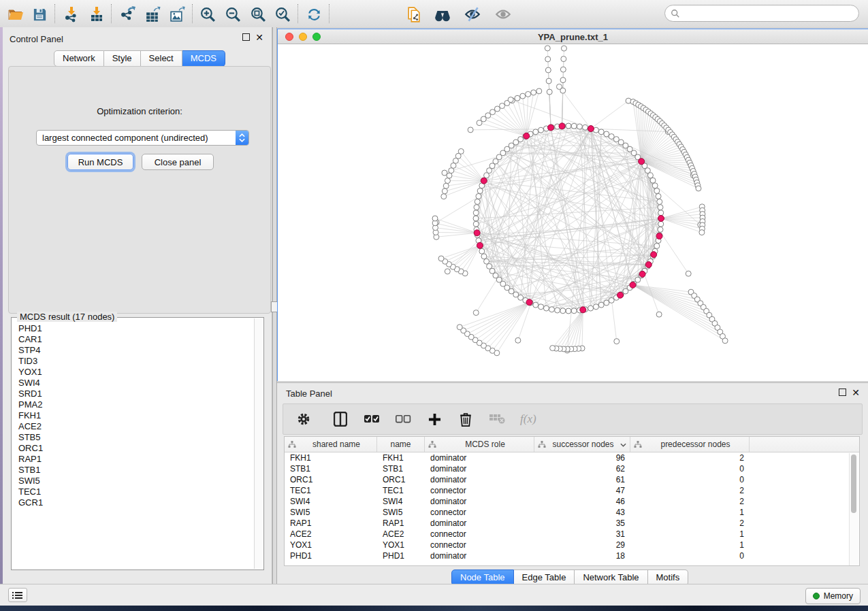  I want to click on mcds-result-scrollbar, so click(259, 444).